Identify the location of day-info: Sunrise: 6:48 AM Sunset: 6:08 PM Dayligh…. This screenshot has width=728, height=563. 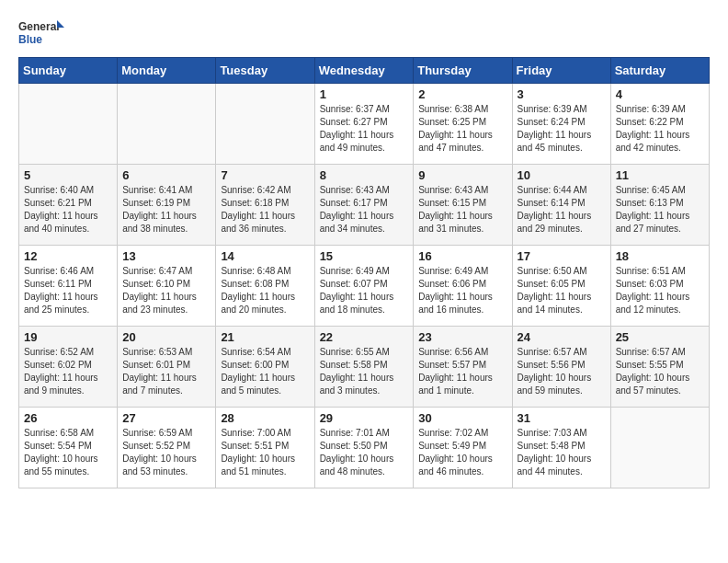
(265, 291).